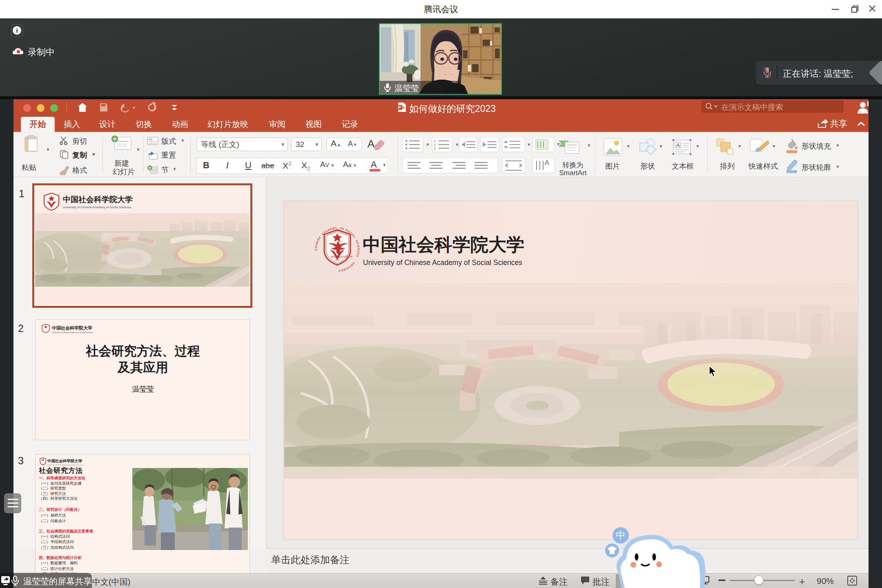 This screenshot has width=882, height=588. What do you see at coordinates (434, 141) in the screenshot?
I see `svg-text: 1` at bounding box center [434, 141].